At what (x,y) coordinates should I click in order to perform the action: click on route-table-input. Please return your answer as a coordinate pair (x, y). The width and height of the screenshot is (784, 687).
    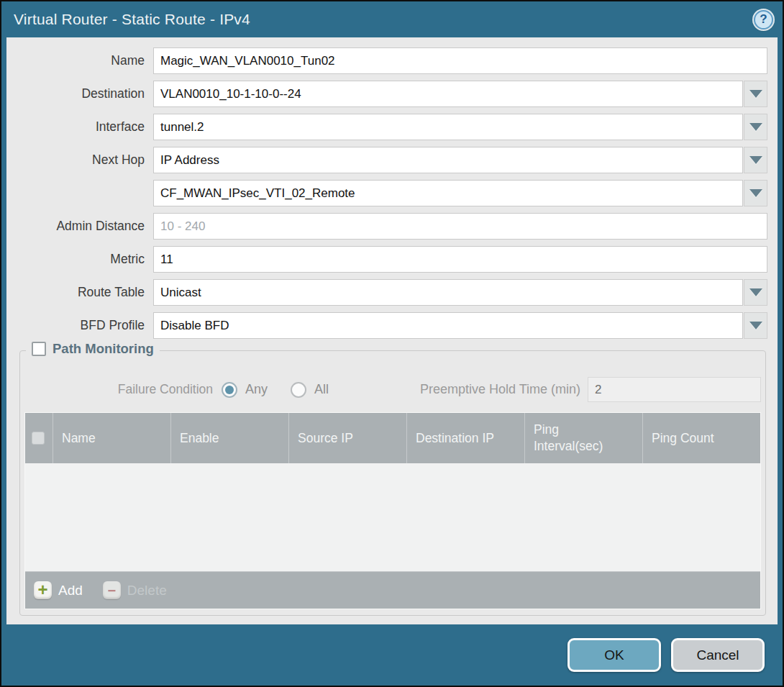
    Looking at the image, I should click on (448, 292).